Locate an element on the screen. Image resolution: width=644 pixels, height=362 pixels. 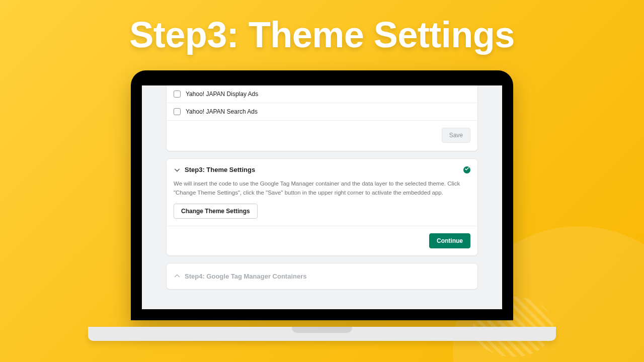
status-complete-icon is located at coordinates (467, 170).